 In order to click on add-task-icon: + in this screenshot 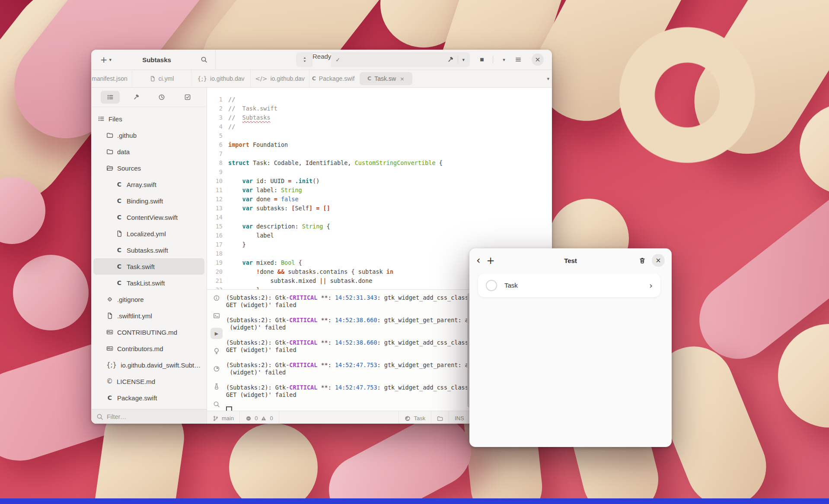, I will do `click(491, 261)`.